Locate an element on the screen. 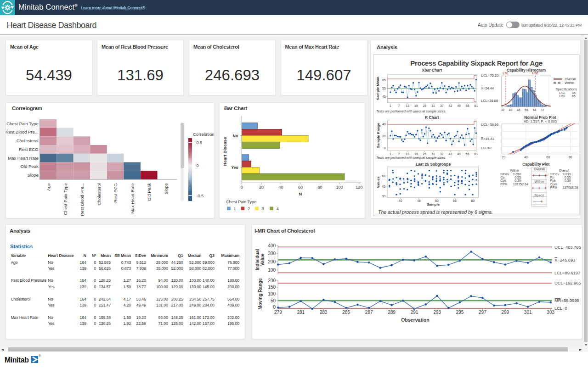  svg-text: 281 is located at coordinates (300, 312).